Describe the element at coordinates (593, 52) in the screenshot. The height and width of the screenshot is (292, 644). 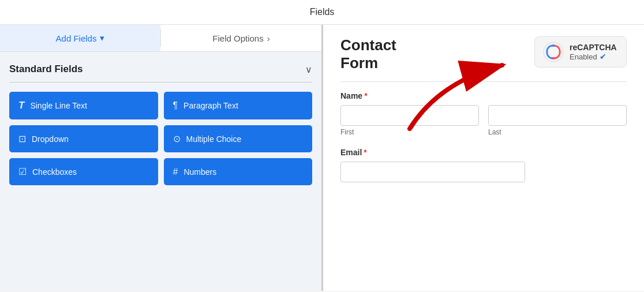
I see `recaptcha-info: reCAPTCHA Enabled ✔` at that location.